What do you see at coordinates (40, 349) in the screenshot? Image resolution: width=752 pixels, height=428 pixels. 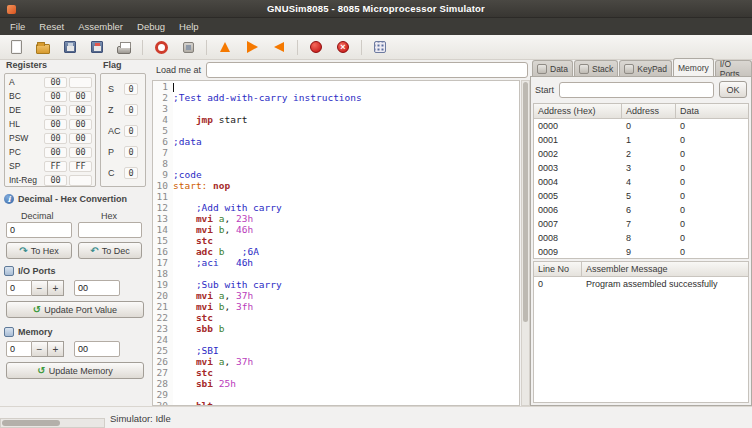 I see `memory-decrement-button: −` at bounding box center [40, 349].